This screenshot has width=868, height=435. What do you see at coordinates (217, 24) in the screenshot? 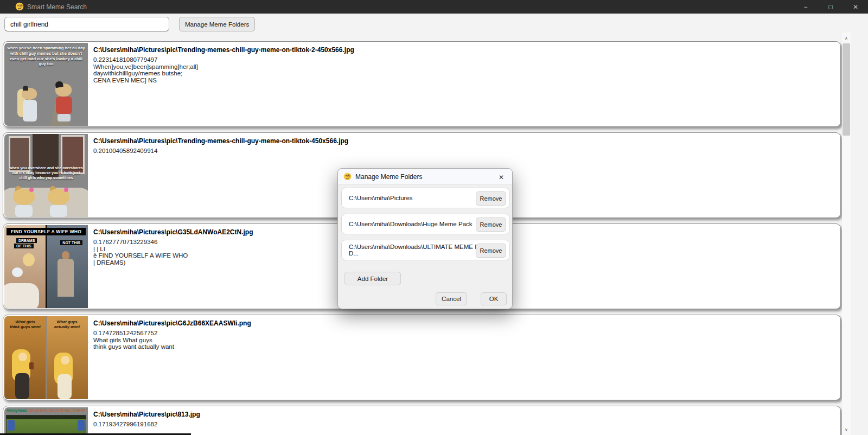
I see `manage-folders-button: Manage Meme Folders` at bounding box center [217, 24].